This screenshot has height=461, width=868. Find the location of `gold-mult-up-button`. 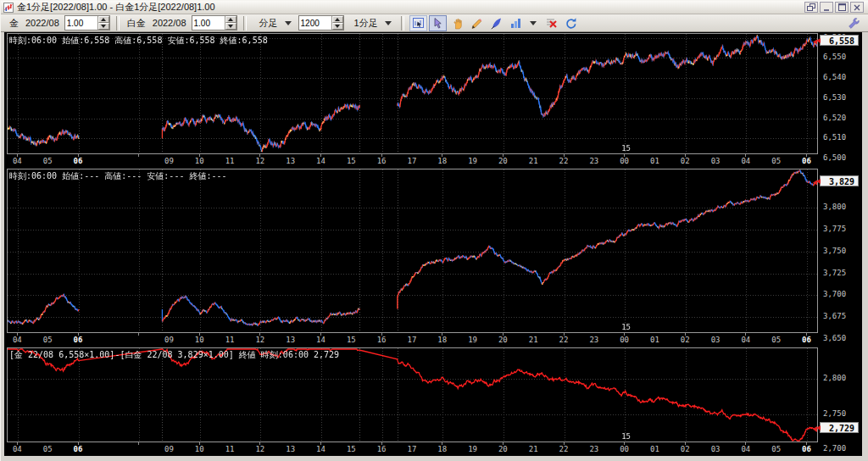

gold-mult-up-button is located at coordinates (103, 19).